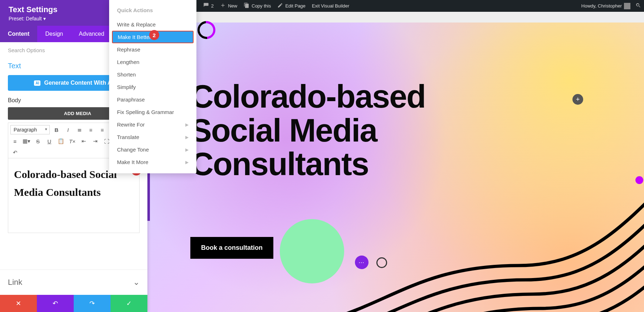 The height and width of the screenshot is (312, 644). What do you see at coordinates (127, 87) in the screenshot?
I see `qa-item-label: Simplify` at bounding box center [127, 87].